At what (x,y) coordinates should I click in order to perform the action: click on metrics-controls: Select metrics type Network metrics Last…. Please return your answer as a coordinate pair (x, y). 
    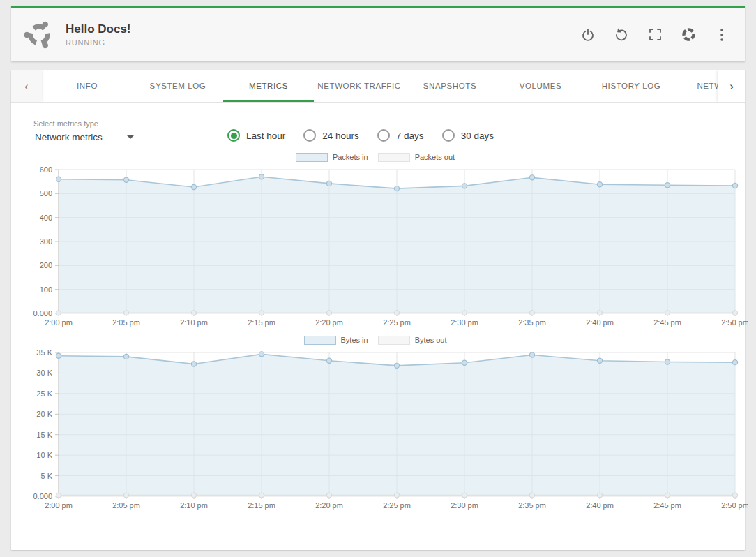
    Looking at the image, I should click on (378, 125).